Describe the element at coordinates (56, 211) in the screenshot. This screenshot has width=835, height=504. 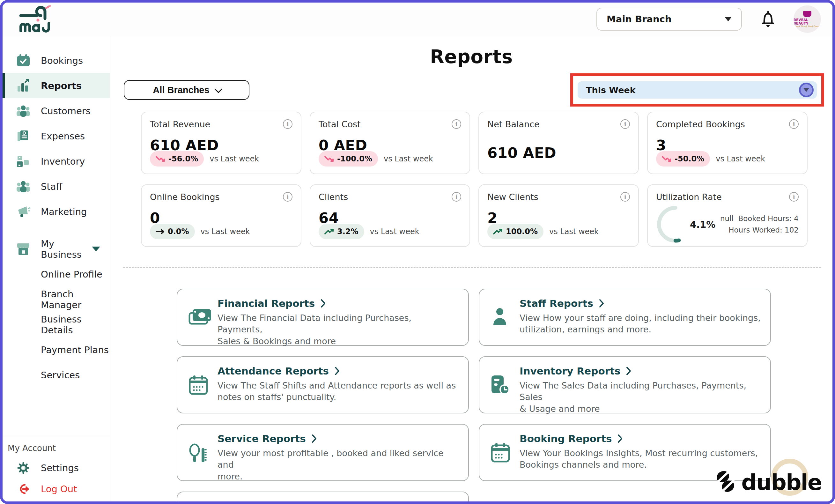
I see `sidebar-item-marketing: Marketing` at that location.